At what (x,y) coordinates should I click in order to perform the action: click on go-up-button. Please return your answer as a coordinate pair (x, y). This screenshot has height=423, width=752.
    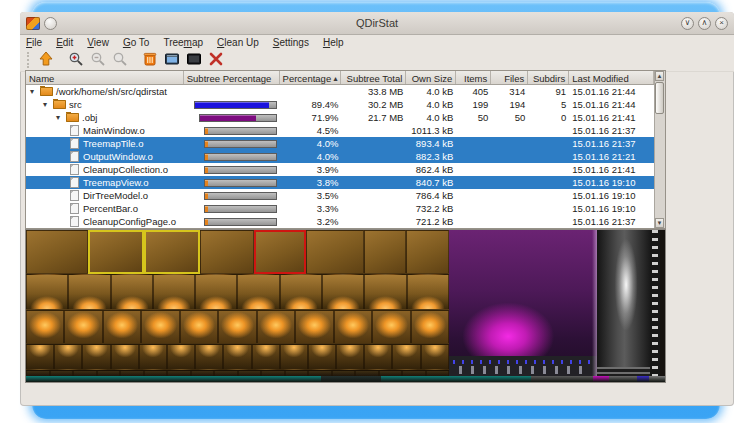
    Looking at the image, I should click on (46, 60).